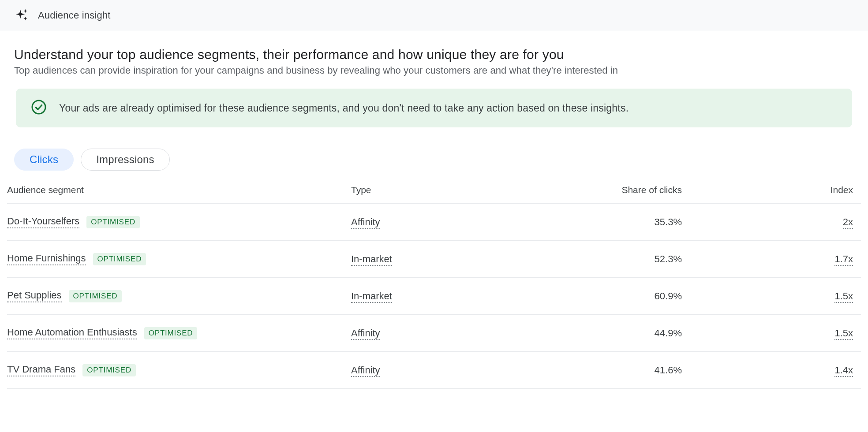 The width and height of the screenshot is (868, 432). Describe the element at coordinates (434, 333) in the screenshot. I see `table-row: Home Automation EnthusiastsOPTIMISEDAffi…` at that location.